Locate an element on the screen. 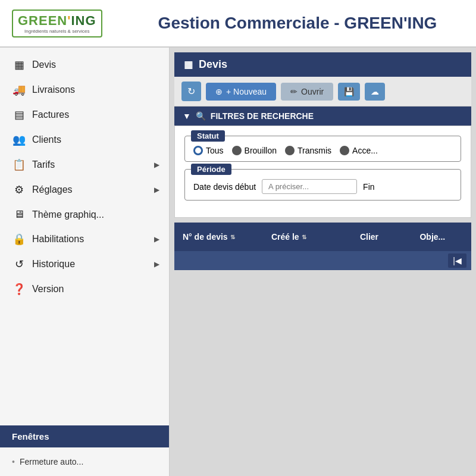 Image resolution: width=476 pixels, height=476 pixels. radio-label-tous: Tous is located at coordinates (215, 151).